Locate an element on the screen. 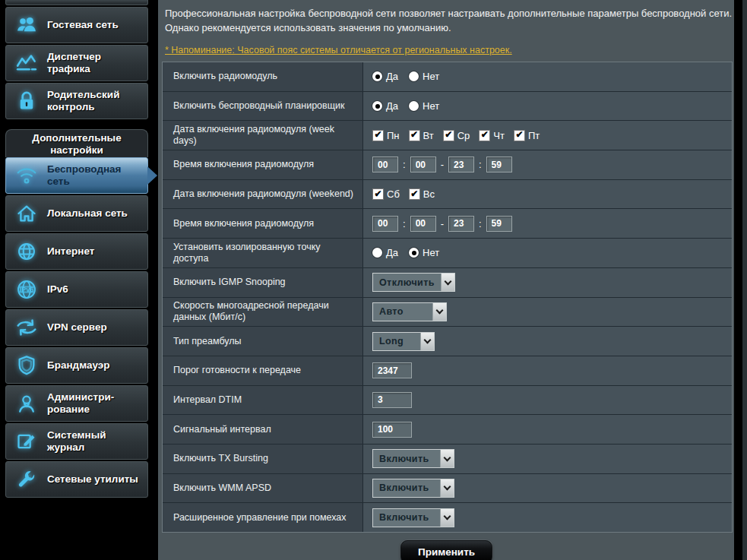 This screenshot has height=560, width=747. sidebar-item-partial is located at coordinates (77, 3).